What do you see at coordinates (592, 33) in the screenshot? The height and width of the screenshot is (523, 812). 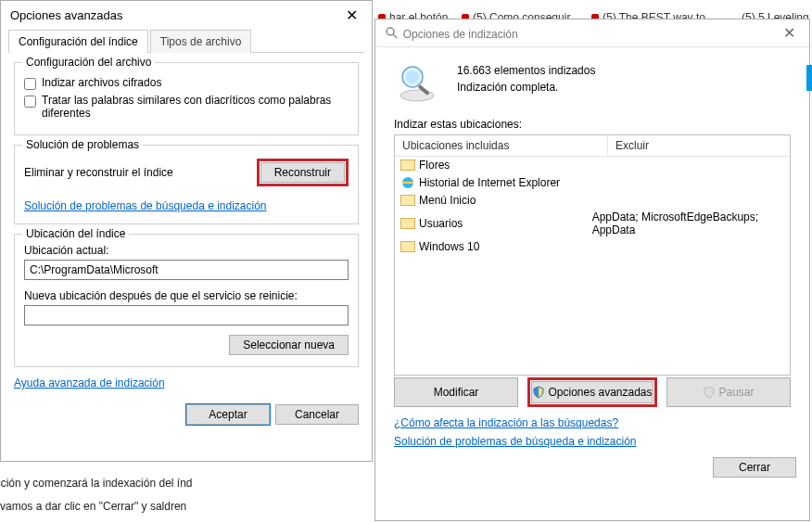 I see `titlebar: Opciones de indización ✕` at bounding box center [592, 33].